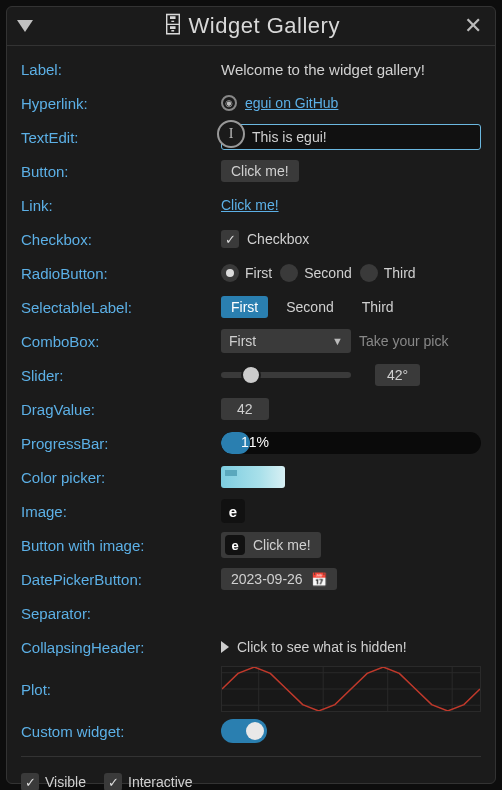 The height and width of the screenshot is (790, 502). Describe the element at coordinates (121, 410) in the screenshot. I see `dragvalue-label: DragValue:` at that location.